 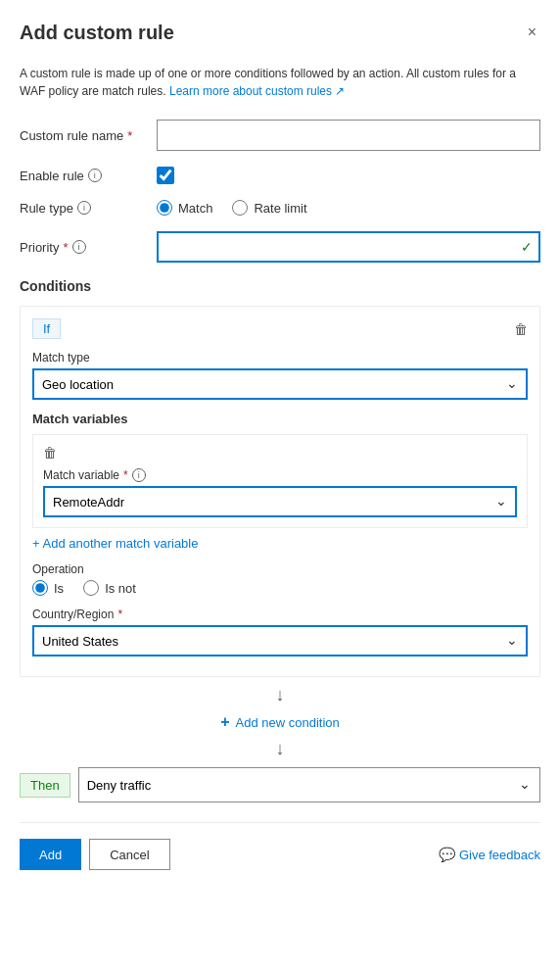 What do you see at coordinates (280, 453) in the screenshot?
I see `match-variable-delete-icon: 🗑` at bounding box center [280, 453].